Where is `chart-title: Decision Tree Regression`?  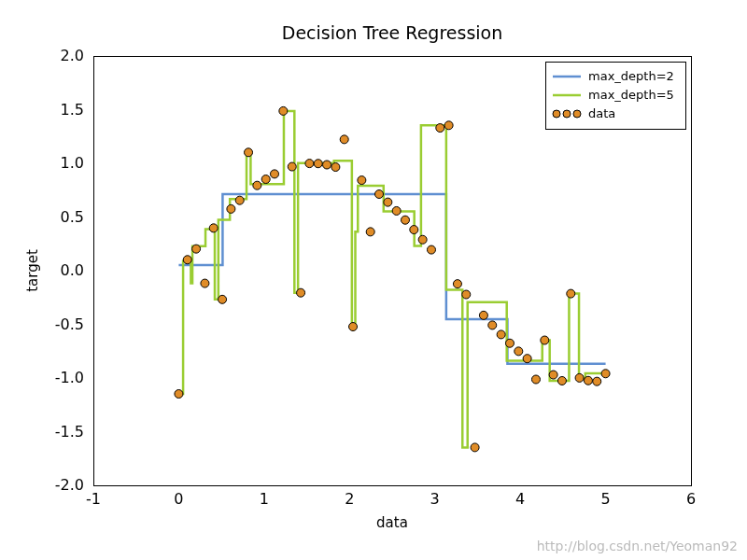
chart-title: Decision Tree Regression is located at coordinates (392, 33).